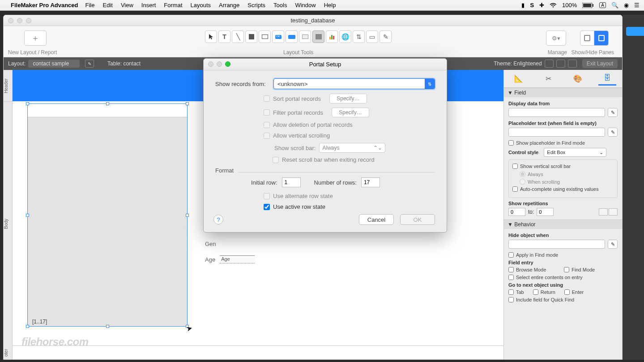 The image size is (644, 362). I want to click on buttonbar-tool-icon, so click(292, 37).